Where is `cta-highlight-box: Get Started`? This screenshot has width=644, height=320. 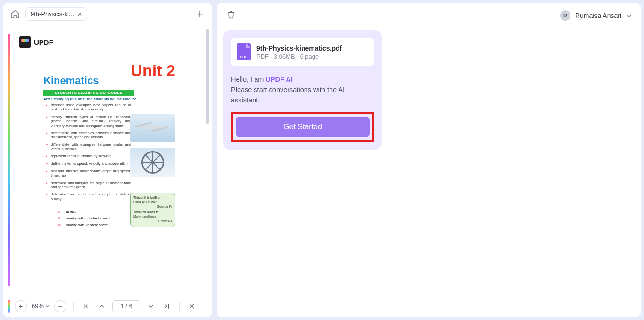 cta-highlight-box: Get Started is located at coordinates (303, 127).